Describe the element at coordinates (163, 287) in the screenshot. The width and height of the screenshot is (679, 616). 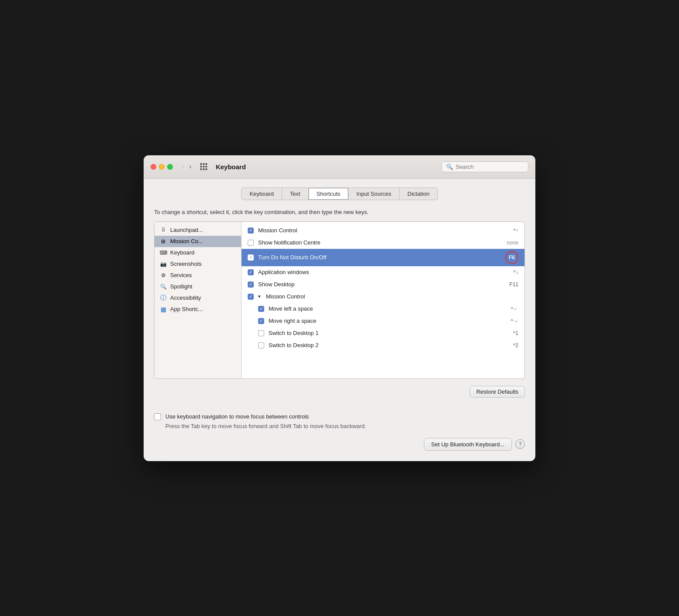
I see `spotlight-icon: 🔍` at that location.